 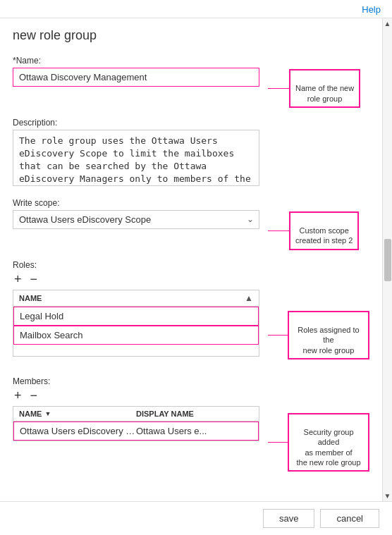 I want to click on write-scope-group: Write scope: Ottawa Users eDiscovery Sco…, so click(x=191, y=224).